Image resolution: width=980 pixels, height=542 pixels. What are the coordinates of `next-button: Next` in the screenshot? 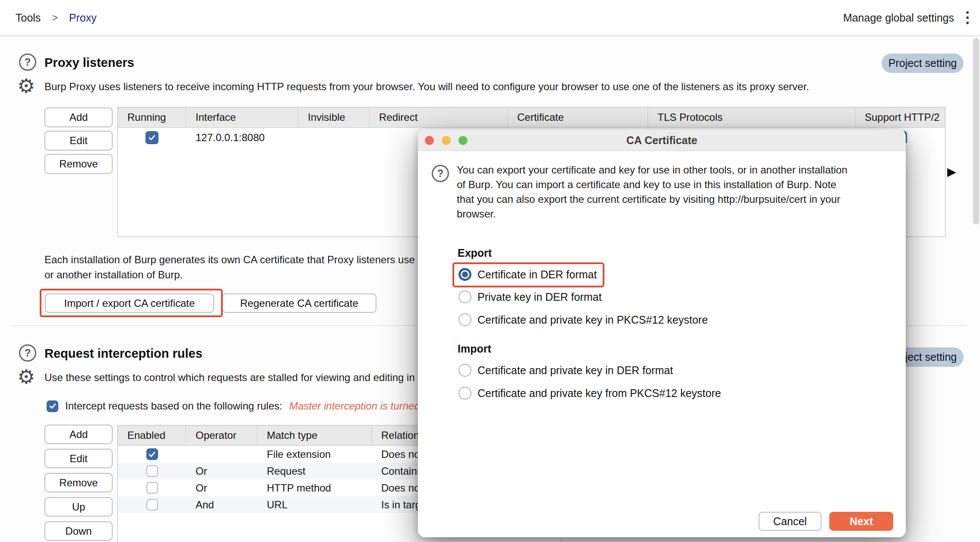 It's located at (861, 521).